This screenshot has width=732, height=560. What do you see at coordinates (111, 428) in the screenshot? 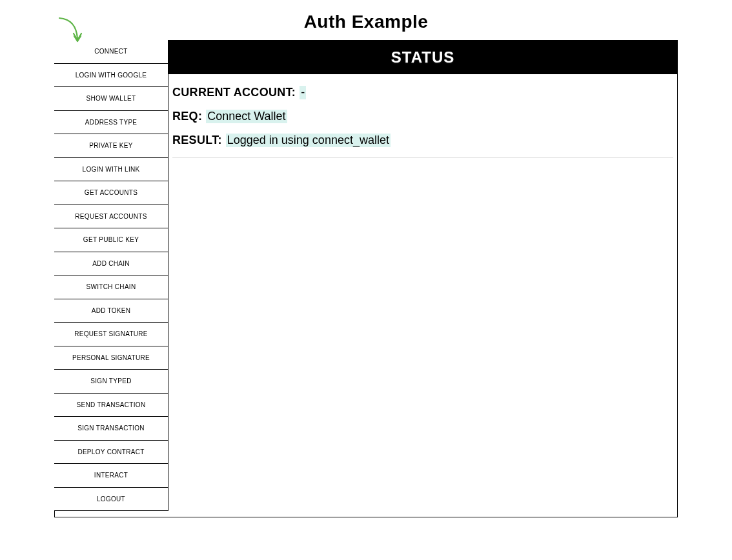
I see `sign-transaction-button: SIGN TRANSACTION` at bounding box center [111, 428].